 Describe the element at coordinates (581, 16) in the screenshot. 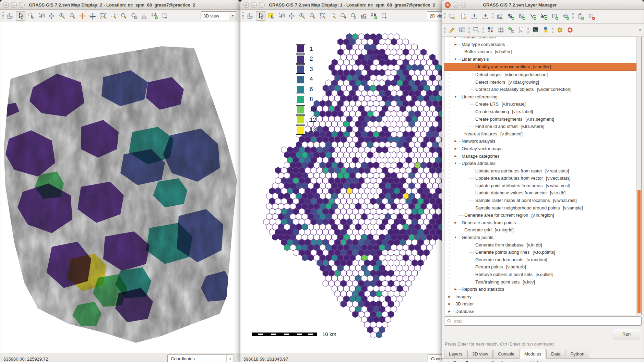

I see `add-command-layer-button` at that location.